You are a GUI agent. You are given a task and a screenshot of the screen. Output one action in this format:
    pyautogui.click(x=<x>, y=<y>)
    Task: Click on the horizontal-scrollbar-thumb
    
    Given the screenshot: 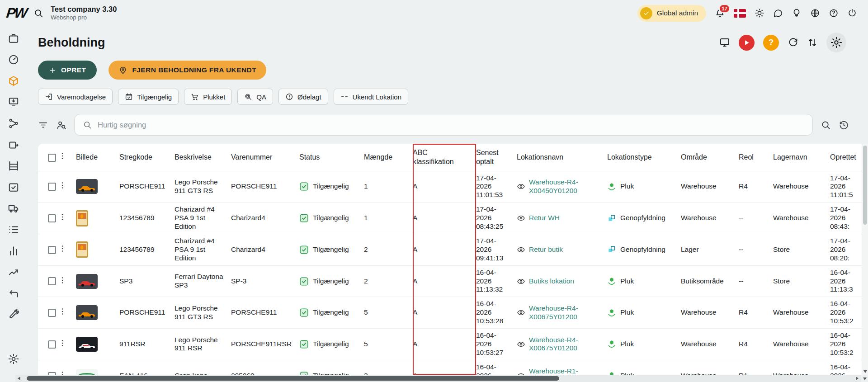 What is the action you would take?
    pyautogui.click(x=293, y=378)
    